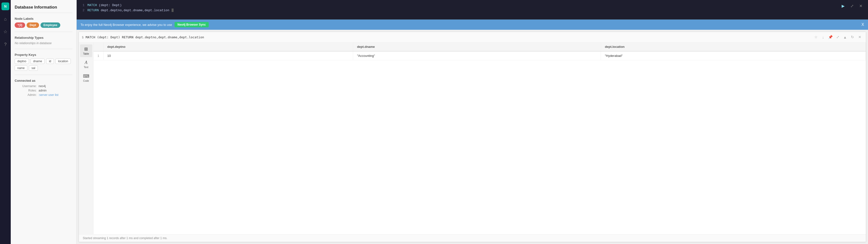  Describe the element at coordinates (55, 95) in the screenshot. I see `admin-value: :server user list` at that location.